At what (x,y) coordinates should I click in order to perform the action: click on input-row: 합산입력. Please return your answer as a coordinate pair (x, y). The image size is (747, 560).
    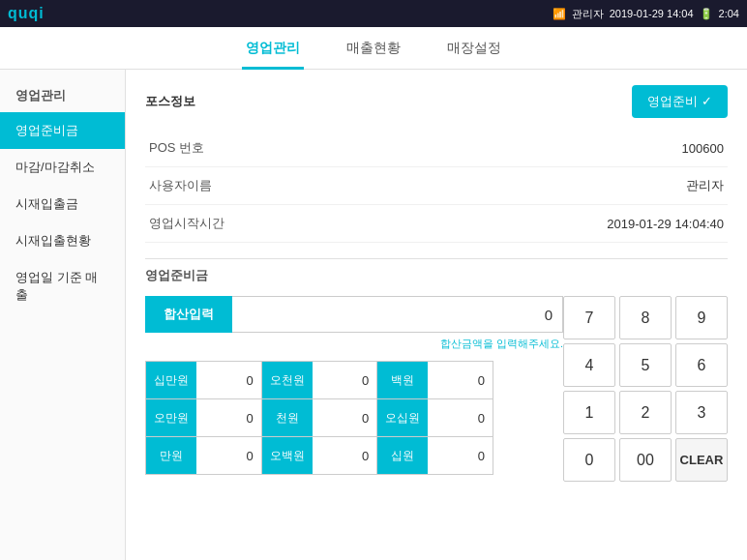
    Looking at the image, I should click on (354, 314).